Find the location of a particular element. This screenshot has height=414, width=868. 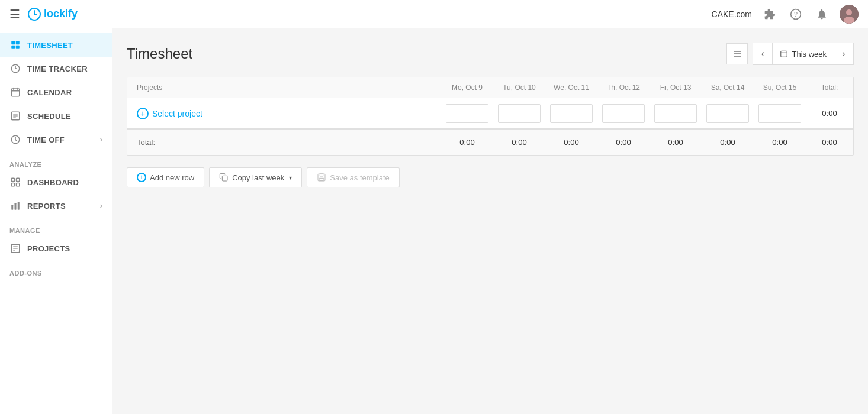

menu-icon: ☰ is located at coordinates (15, 14).